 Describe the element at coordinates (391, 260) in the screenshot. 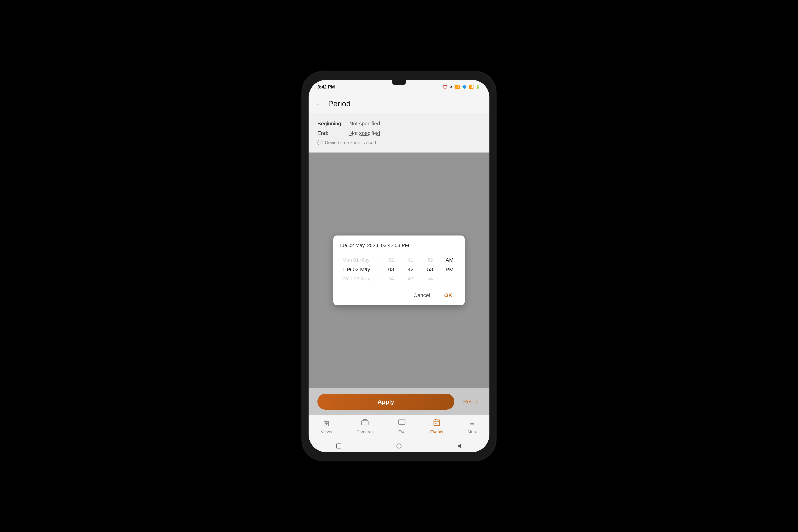

I see `hour-row-0: 02` at that location.